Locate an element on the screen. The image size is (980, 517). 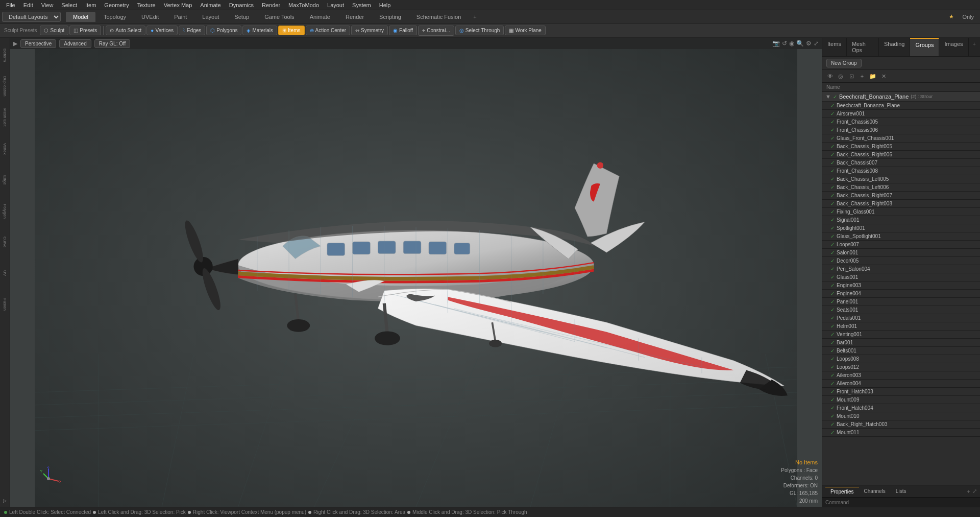
list-item: ✓ Seats001 is located at coordinates (901, 310).